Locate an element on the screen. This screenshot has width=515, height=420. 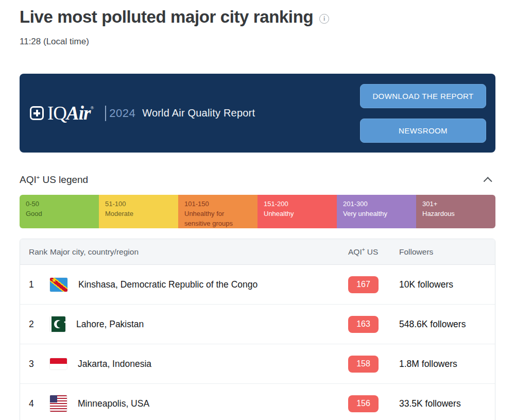
aqi-cell: 158 is located at coordinates (374, 364).